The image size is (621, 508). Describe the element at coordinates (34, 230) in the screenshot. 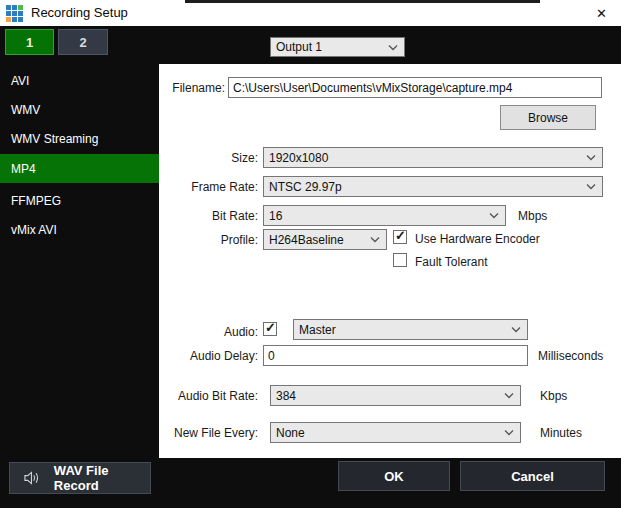

I see `sidebar-item-label: vMix AVI` at that location.